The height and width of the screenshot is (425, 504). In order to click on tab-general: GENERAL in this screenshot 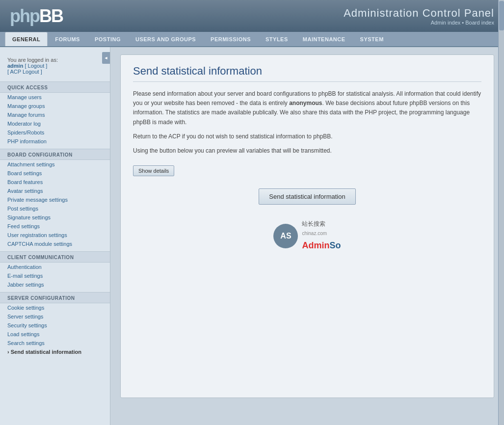, I will do `click(27, 39)`.